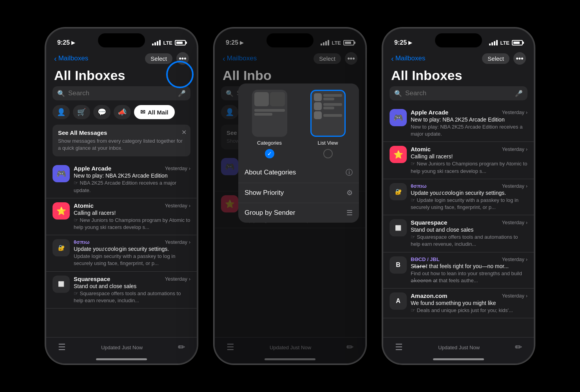 The height and width of the screenshot is (392, 580). Describe the element at coordinates (459, 234) in the screenshot. I see `mail-item-3-4: ⬜ Squarespace Yesterday › Stand out and …` at that location.